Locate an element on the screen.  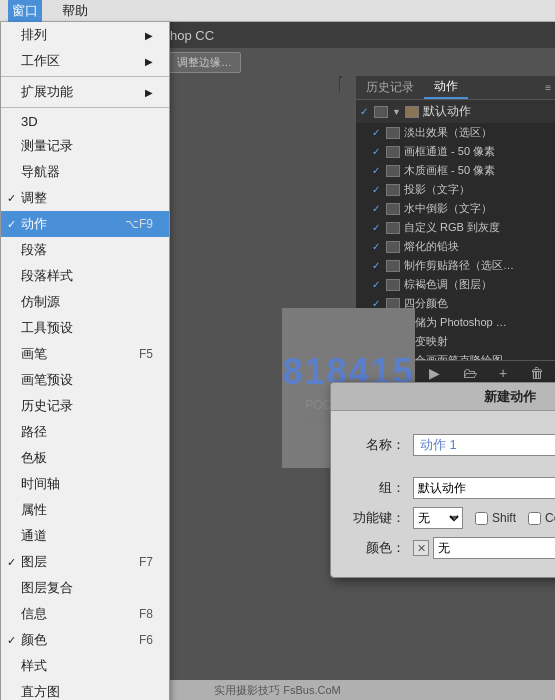
menu-item-adjustments: 调整 is located at coordinates (85, 198).